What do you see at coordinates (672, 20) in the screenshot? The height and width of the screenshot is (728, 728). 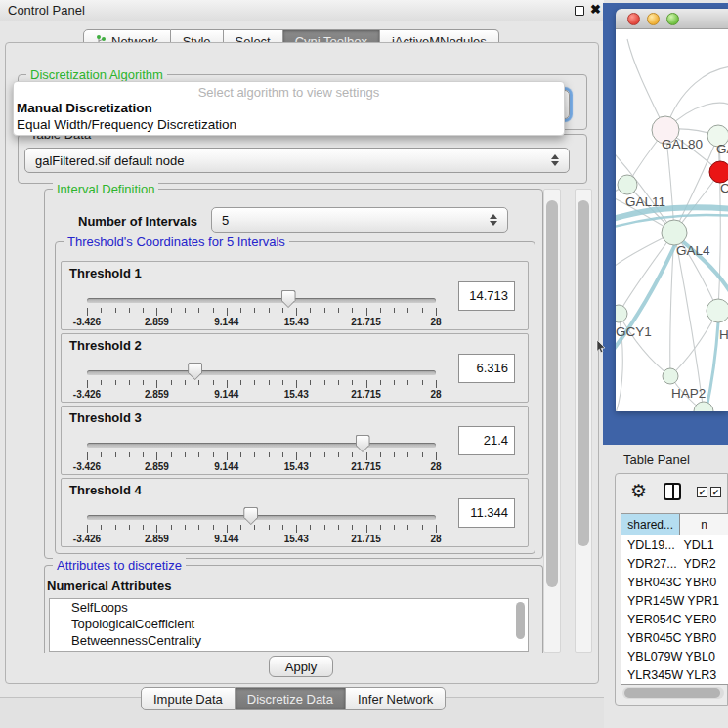 I see `mac-zoom-button` at bounding box center [672, 20].